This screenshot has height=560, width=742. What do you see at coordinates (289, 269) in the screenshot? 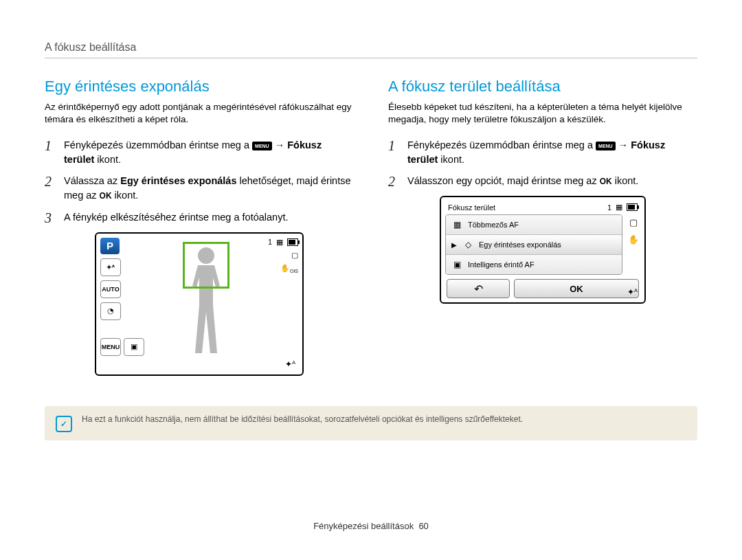
I see `ois-icon: ✋OIS` at bounding box center [289, 269].